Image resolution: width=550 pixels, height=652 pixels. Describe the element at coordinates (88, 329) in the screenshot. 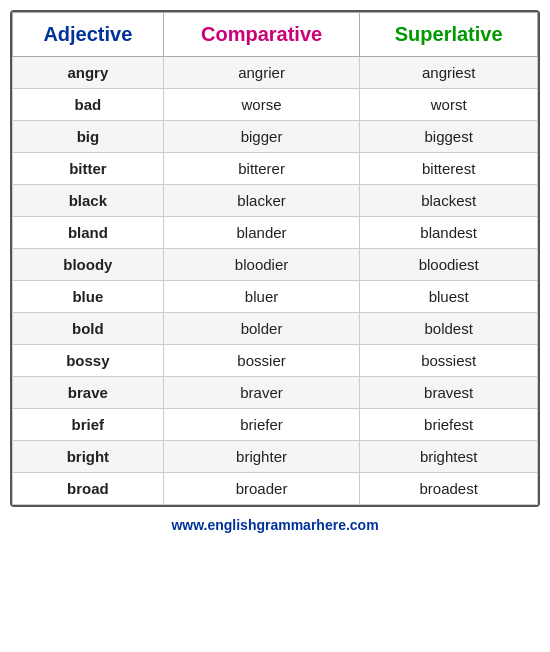

I see `adjective-cell: bold` at that location.